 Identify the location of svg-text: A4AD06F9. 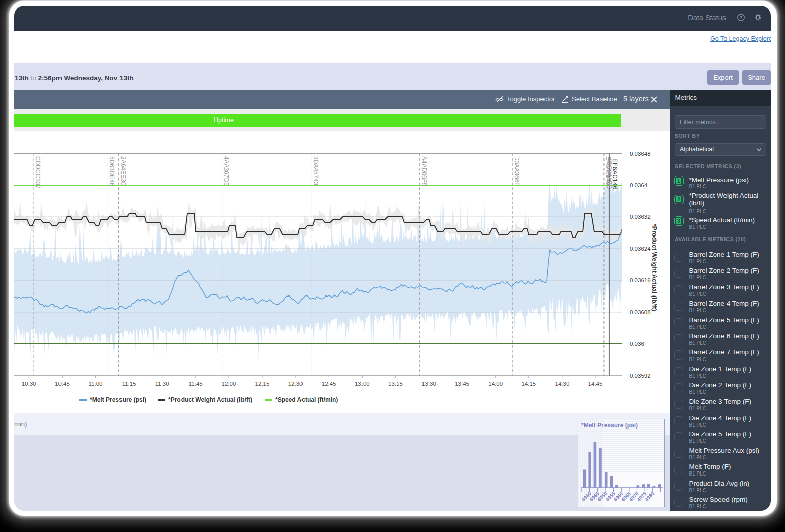
(424, 171).